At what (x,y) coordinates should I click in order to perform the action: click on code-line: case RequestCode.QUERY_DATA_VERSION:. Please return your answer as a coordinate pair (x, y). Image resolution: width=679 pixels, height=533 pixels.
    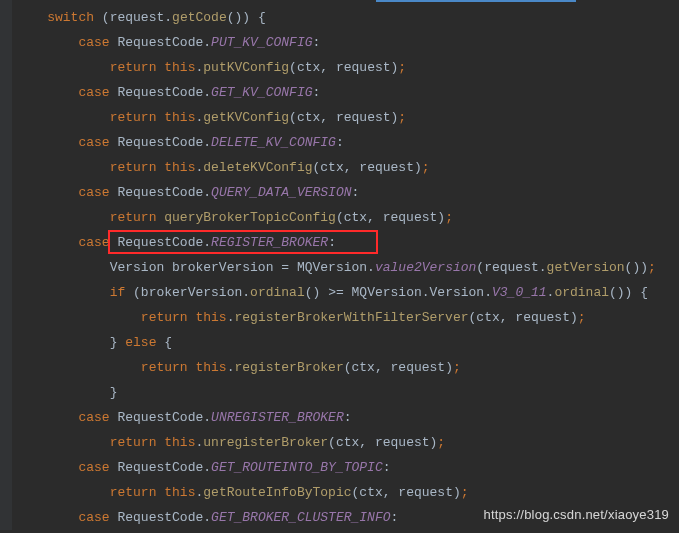
    Looking at the image, I should click on (346, 192).